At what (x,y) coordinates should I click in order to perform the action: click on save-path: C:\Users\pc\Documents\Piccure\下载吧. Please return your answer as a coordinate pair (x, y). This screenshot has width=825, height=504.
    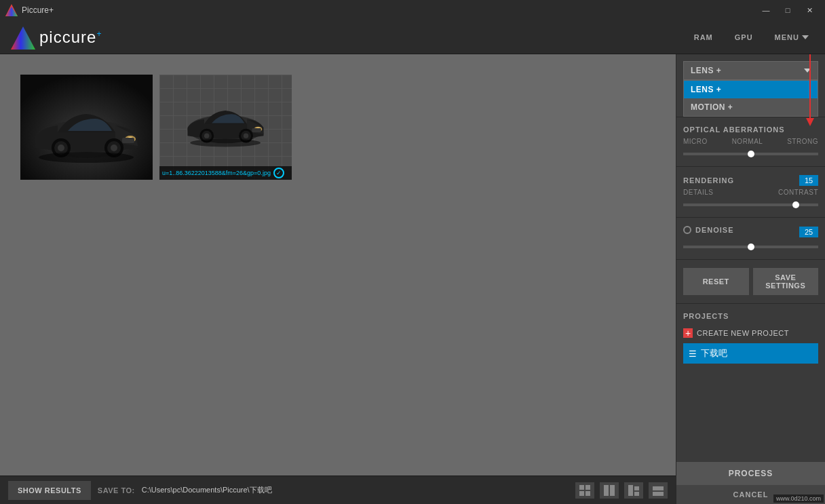
    Looking at the image, I should click on (207, 490).